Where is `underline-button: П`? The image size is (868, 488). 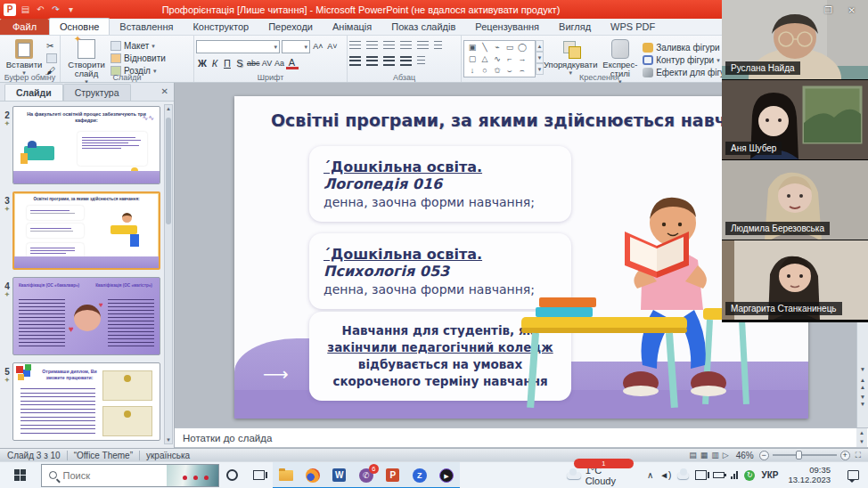
underline-button: П is located at coordinates (227, 64).